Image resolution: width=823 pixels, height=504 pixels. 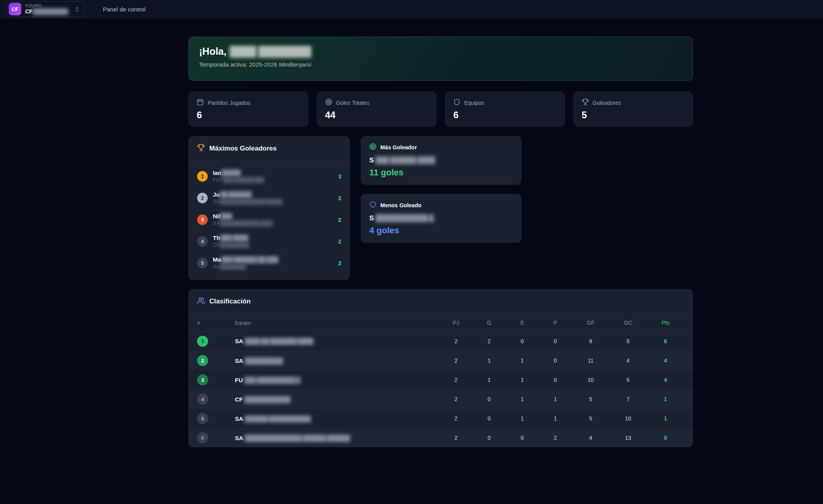 What do you see at coordinates (555, 323) in the screenshot?
I see `col-header-p: P` at bounding box center [555, 323].